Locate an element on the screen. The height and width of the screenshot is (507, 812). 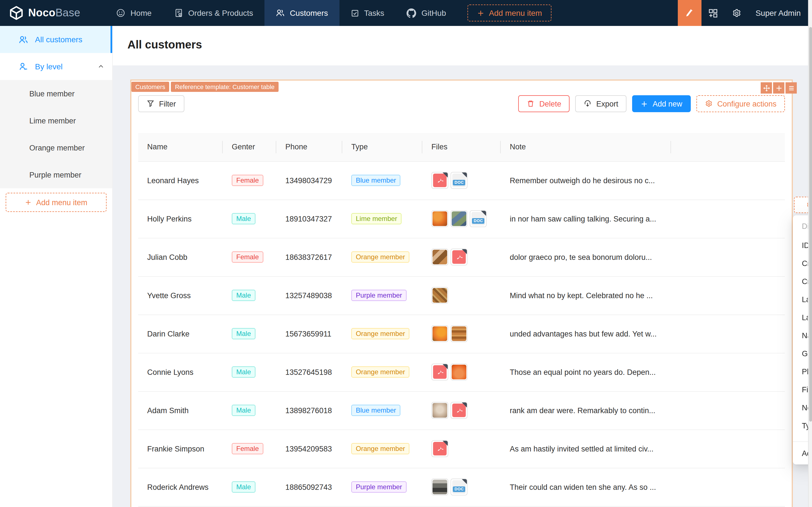
cell-phone: 13954209583 is located at coordinates (309, 449).